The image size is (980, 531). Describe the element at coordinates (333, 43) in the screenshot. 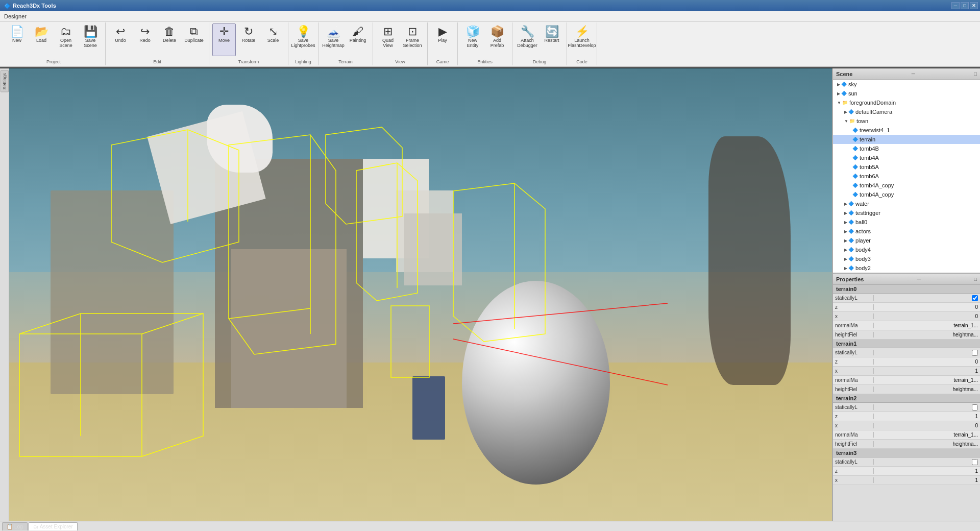

I see `save-heightmap-label: Save Heightmap` at that location.